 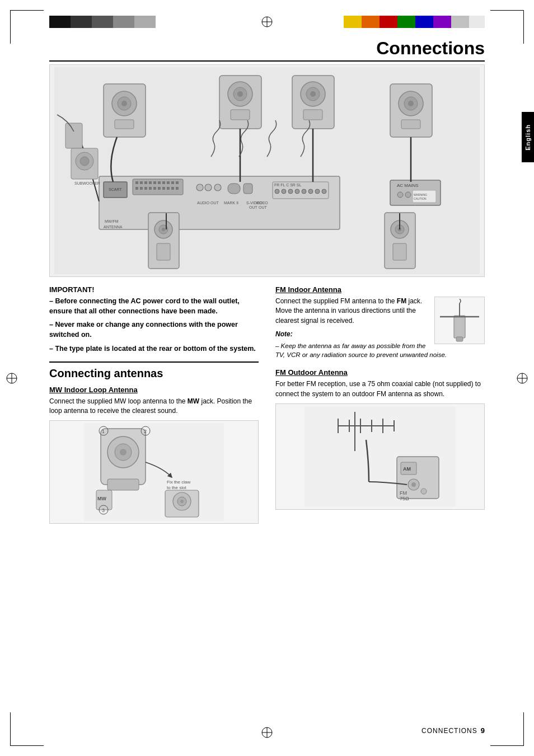 I want to click on corner-border-top-right, so click(x=507, y=27).